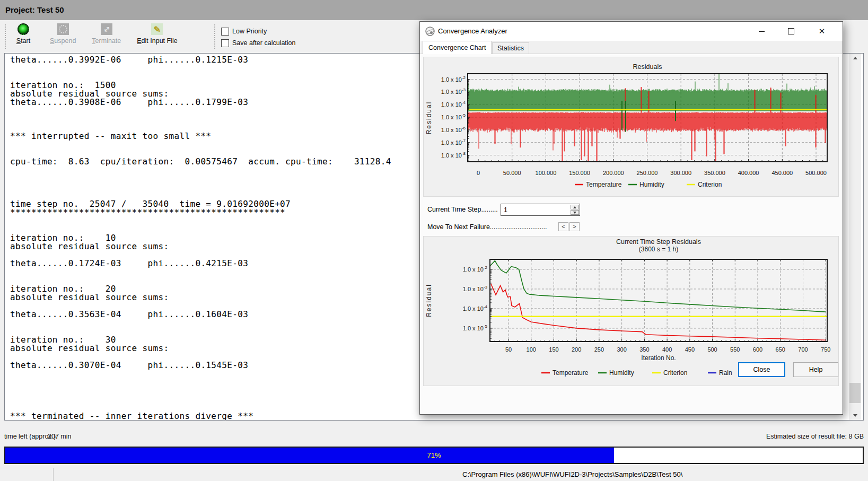 This screenshot has width=868, height=481. I want to click on suspend-button: Suspend, so click(63, 33).